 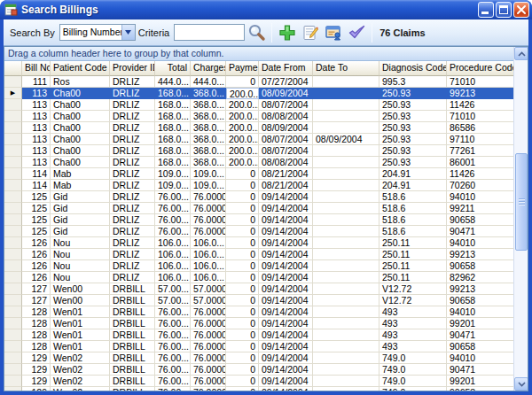 I want to click on cell: Wen00, so click(x=80, y=289).